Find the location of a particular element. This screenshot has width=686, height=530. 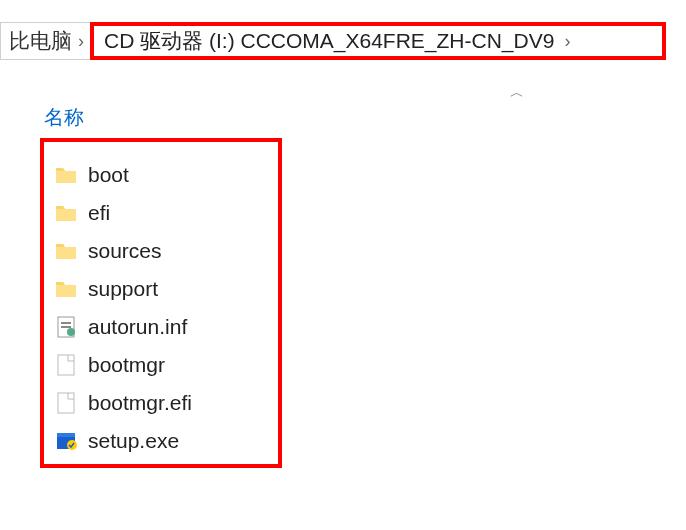

file-name: bootmgr.efi is located at coordinates (140, 403).